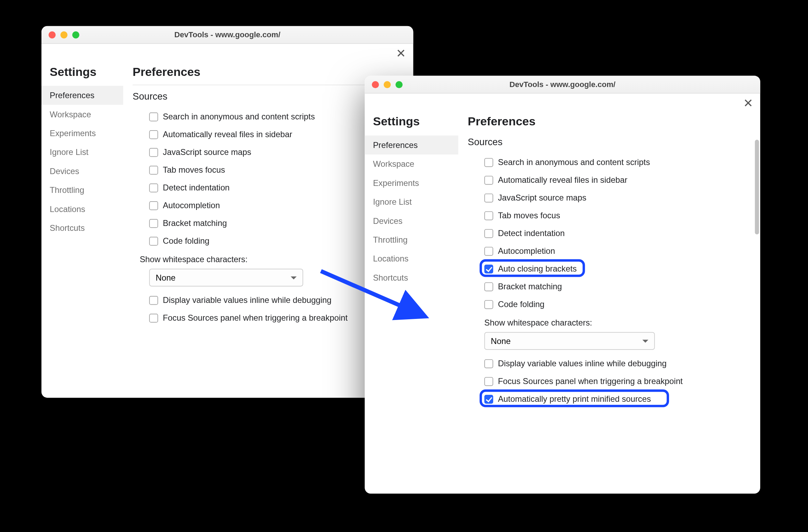  What do you see at coordinates (609, 399) in the screenshot?
I see `option-row-auto-pretty-print: Automatically pretty print minified sour…` at bounding box center [609, 399].